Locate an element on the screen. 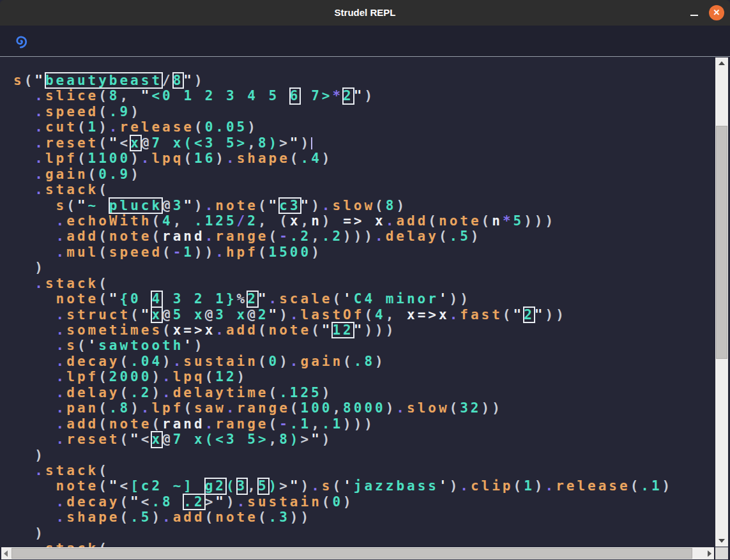  code-line: .echoWith(4, .125/2, (x,n) => x.add(note… is located at coordinates (364, 221).